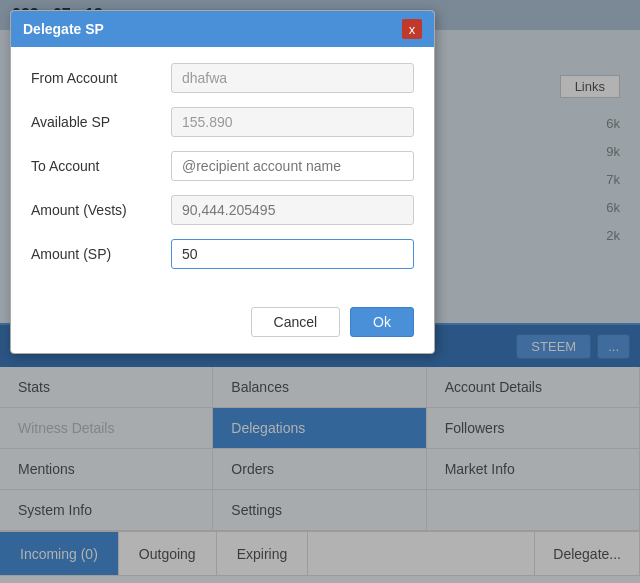  What do you see at coordinates (222, 326) in the screenshot?
I see `modal-footer: Cancel Ok` at bounding box center [222, 326].